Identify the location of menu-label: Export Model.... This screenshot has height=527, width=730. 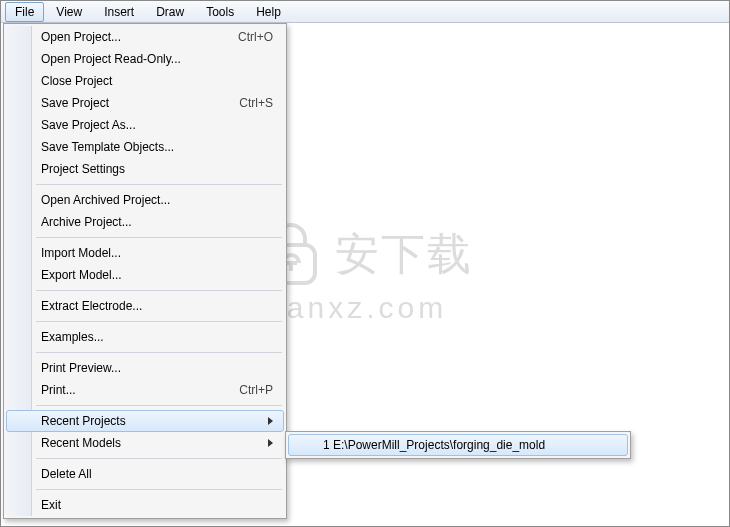
(157, 275).